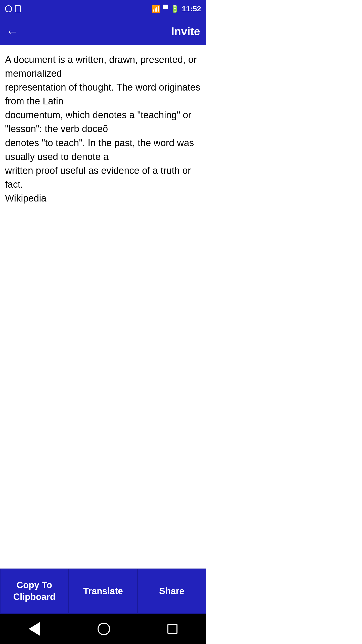  What do you see at coordinates (176, 9) in the screenshot?
I see `status-bar-right-icons: 📶 ▀ 🔋 11:52` at bounding box center [176, 9].